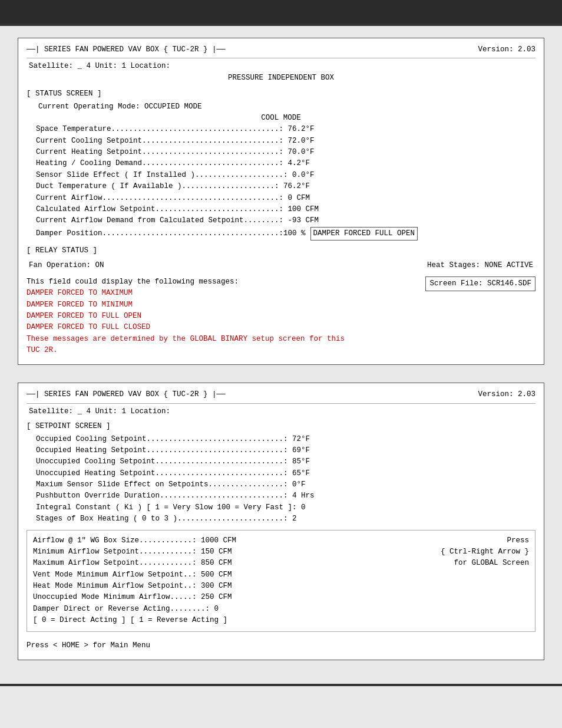 The height and width of the screenshot is (728, 562). What do you see at coordinates (281, 130) in the screenshot?
I see `row-space-temp: Space Temperature.......................…` at bounding box center [281, 130].